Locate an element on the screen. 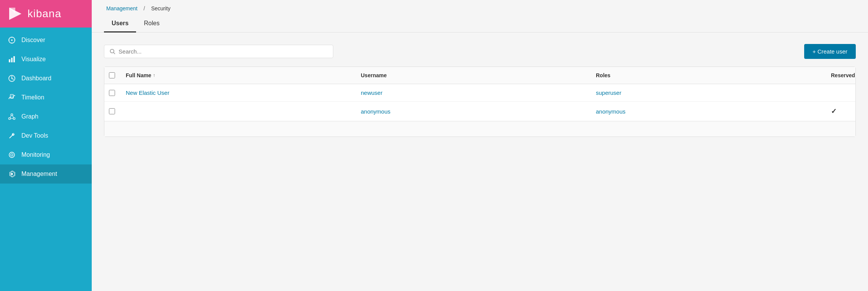  sidebar-item-timelion: Timelion is located at coordinates (46, 98).